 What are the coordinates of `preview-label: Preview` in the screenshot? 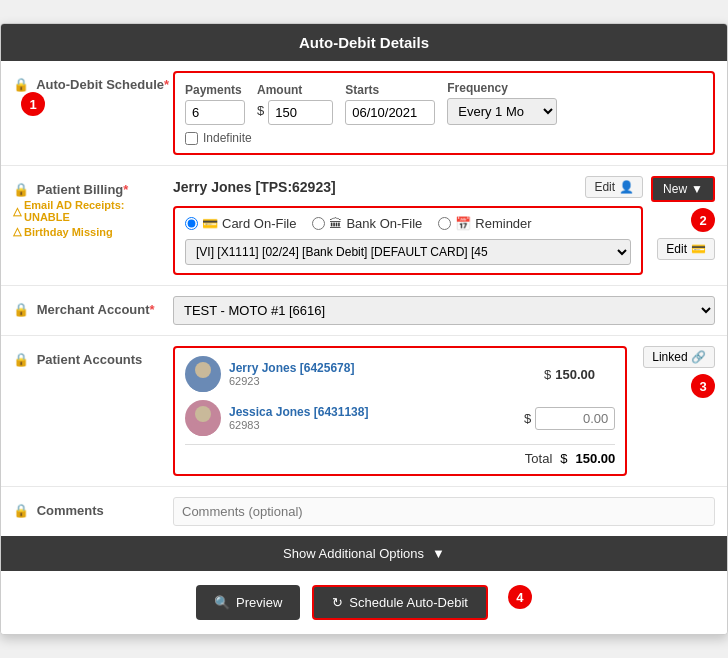 It's located at (259, 602).